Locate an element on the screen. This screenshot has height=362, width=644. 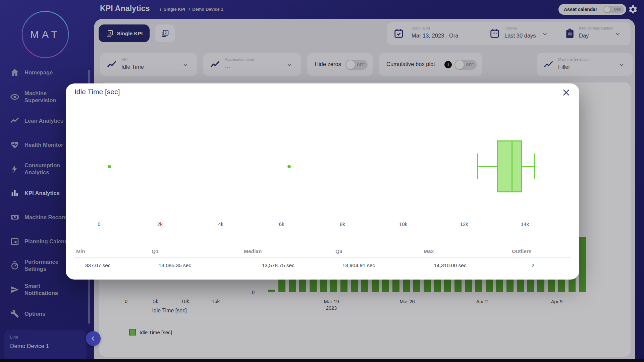
stat-q3: Q3 13,904.91 sec is located at coordinates (339, 251).